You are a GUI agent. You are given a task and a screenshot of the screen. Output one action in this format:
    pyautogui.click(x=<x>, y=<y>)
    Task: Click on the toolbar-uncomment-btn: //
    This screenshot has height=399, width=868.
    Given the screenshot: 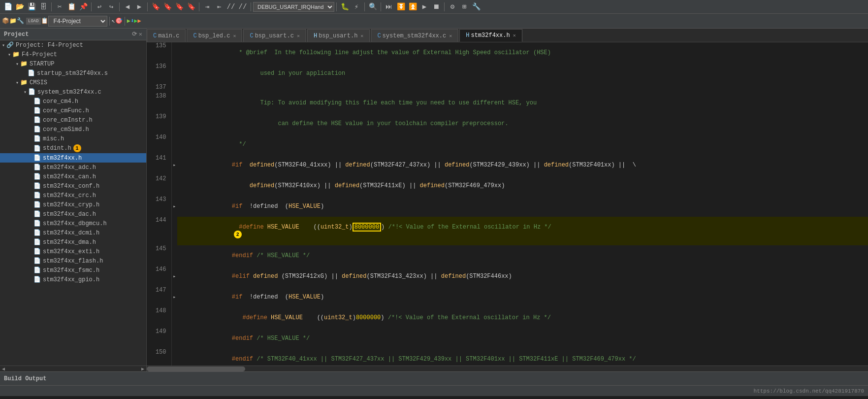 What is the action you would take?
    pyautogui.click(x=243, y=7)
    